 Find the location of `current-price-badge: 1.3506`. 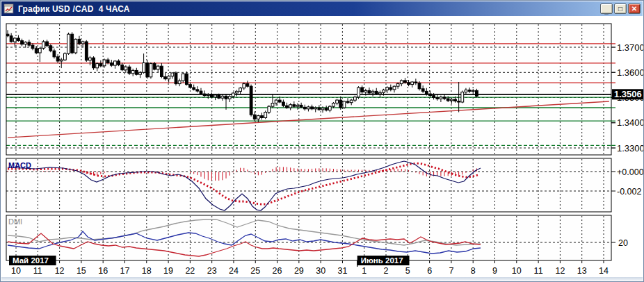

current-price-badge: 1.3506 is located at coordinates (628, 94).